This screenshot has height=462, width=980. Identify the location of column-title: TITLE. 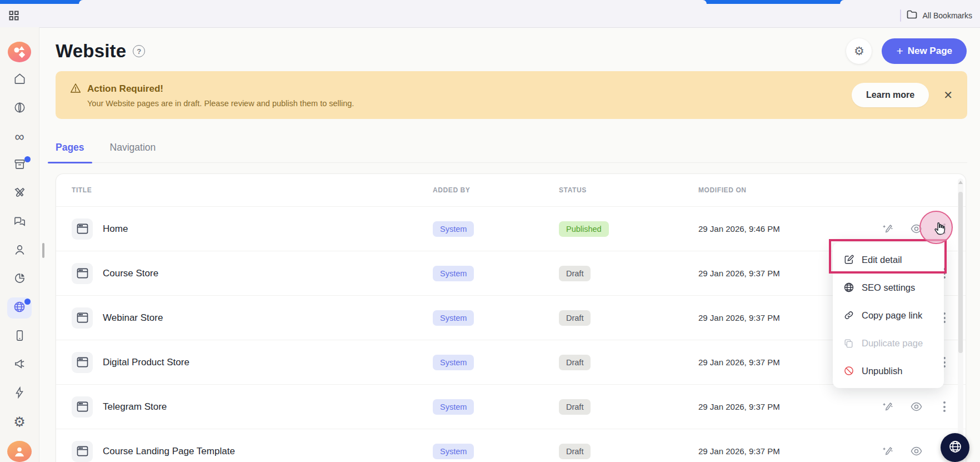
(252, 190).